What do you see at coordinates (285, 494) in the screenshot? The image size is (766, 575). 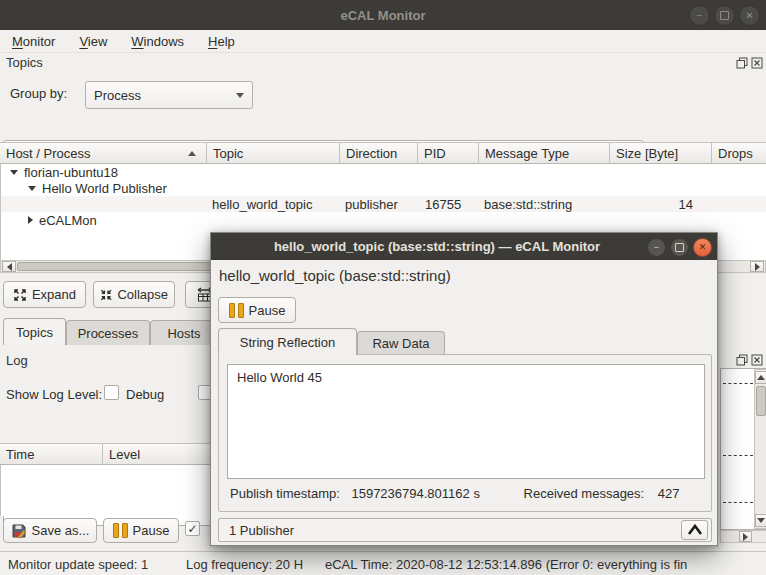 I see `publish-timestamp-label: Publish timestamp:` at bounding box center [285, 494].